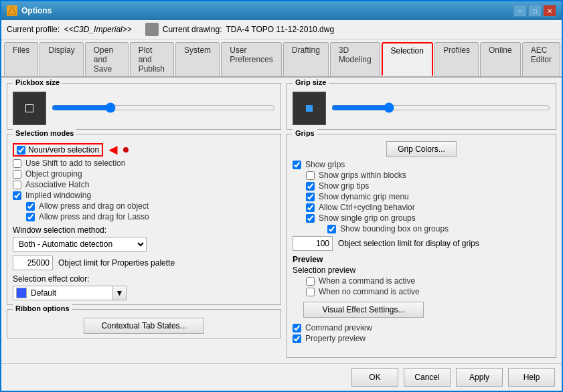 Image resolution: width=563 pixels, height=392 pixels. I want to click on object-grouping-checkbox, so click(17, 174).